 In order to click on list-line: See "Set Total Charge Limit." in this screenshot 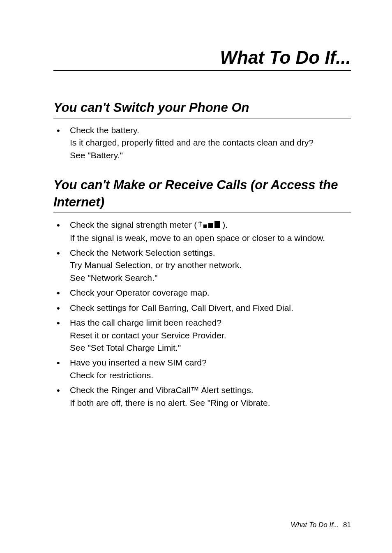, I will do `click(125, 348)`.